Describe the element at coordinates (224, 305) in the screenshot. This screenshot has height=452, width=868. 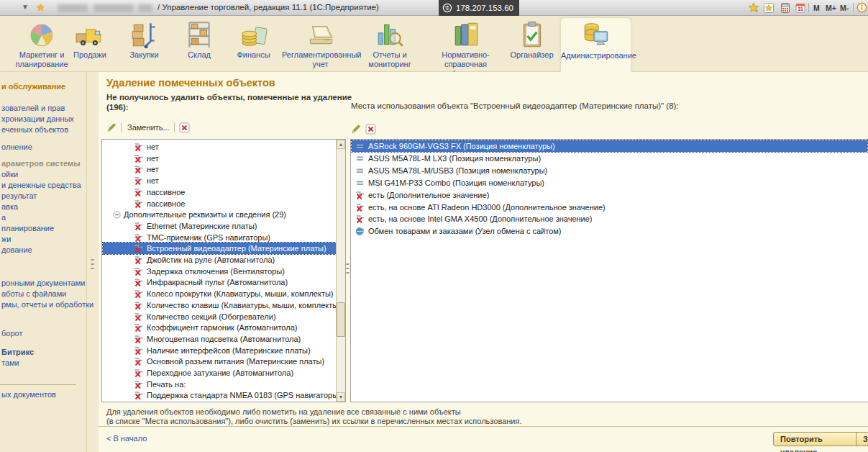
I see `tree-item-row: Количество клавиш (Клавиатуры, мыши, ком…` at that location.